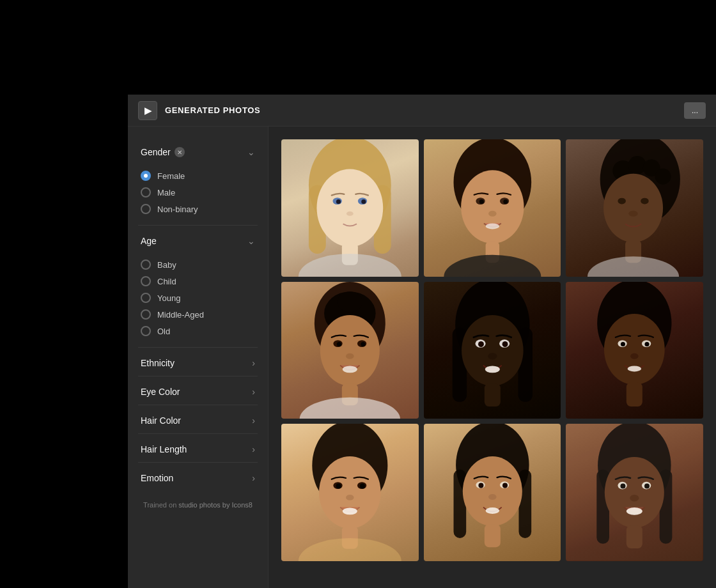  What do you see at coordinates (148, 111) in the screenshot?
I see `app-logo: ▶` at bounding box center [148, 111].